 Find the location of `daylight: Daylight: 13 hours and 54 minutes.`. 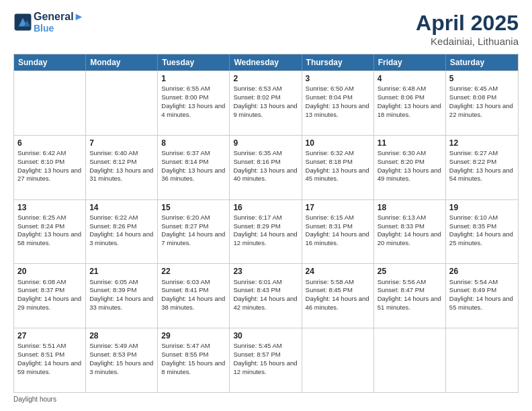

daylight: Daylight: 13 hours and 54 minutes. is located at coordinates (481, 175).